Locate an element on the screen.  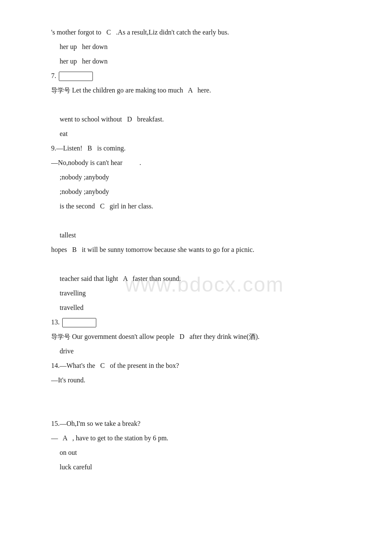
text-line29: — A , have to get to the station by 6 pm… is located at coordinates (110, 438).